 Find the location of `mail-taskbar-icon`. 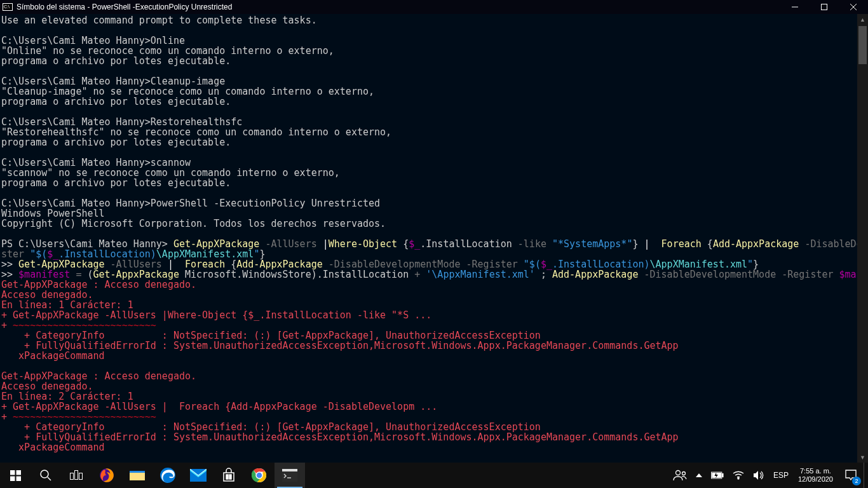

mail-taskbar-icon is located at coordinates (198, 475).